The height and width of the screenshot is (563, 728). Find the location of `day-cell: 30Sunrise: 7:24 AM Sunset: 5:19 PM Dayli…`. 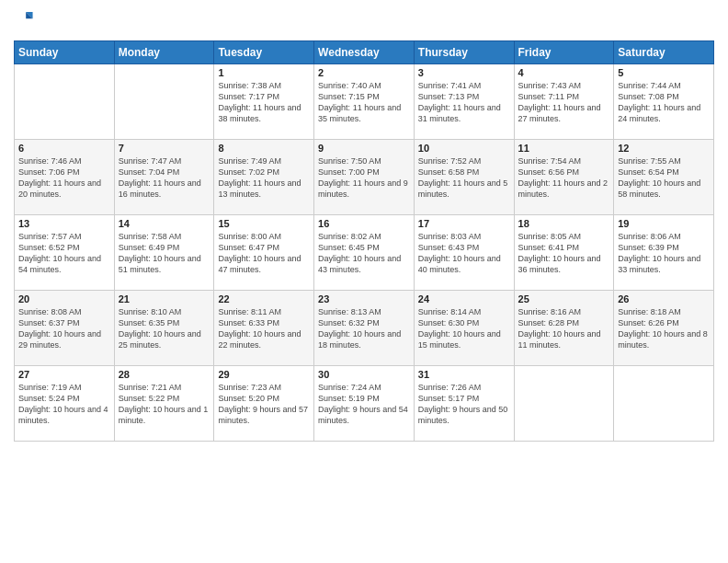

day-cell: 30Sunrise: 7:24 AM Sunset: 5:19 PM Dayli… is located at coordinates (364, 404).